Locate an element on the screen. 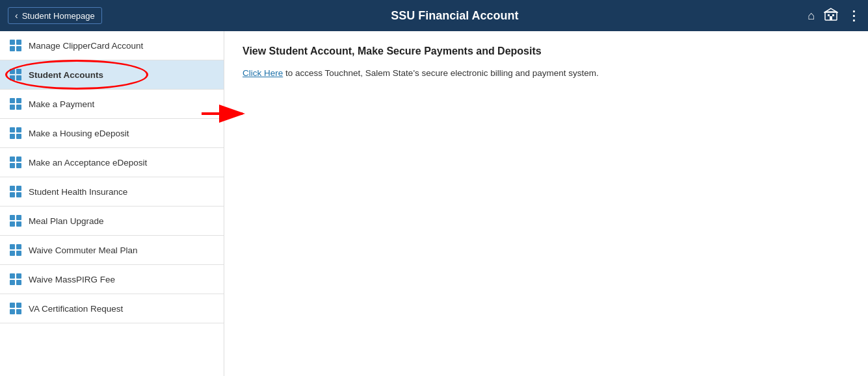  sidebar-label: Meal Plan Upgrade is located at coordinates (66, 221).